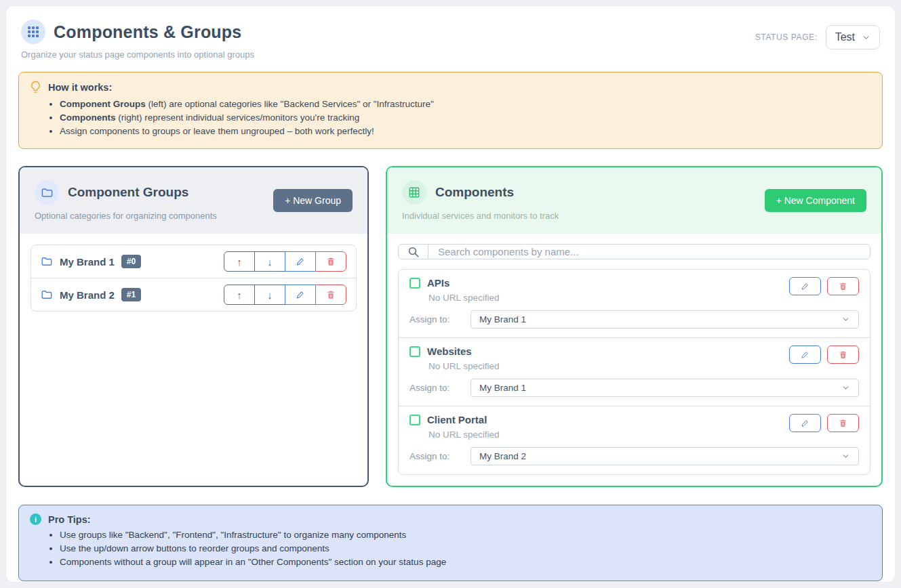 The image size is (901, 588). I want to click on pro-tips-box: i Pro Tips: Use groups like "Backend", "…, so click(450, 543).